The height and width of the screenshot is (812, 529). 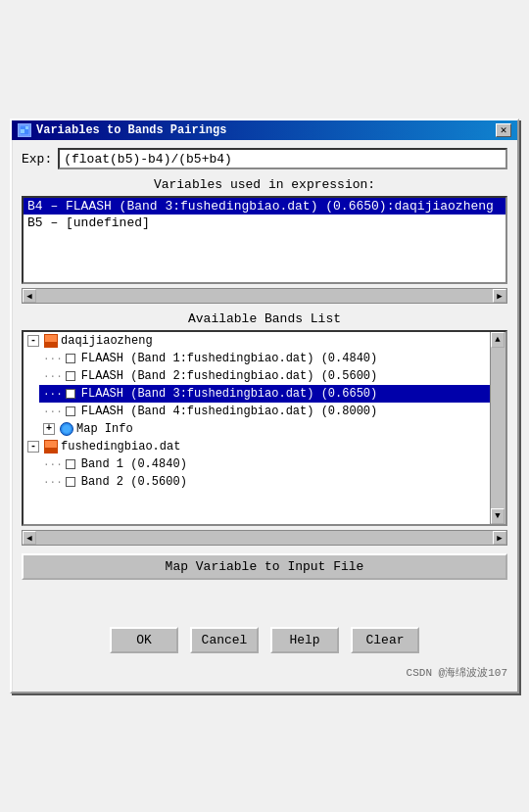 I want to click on vars-section-label: Variables used in expression:, so click(x=264, y=184).